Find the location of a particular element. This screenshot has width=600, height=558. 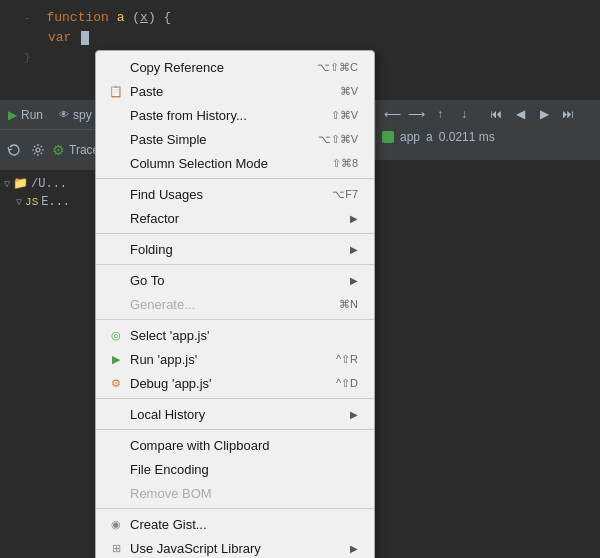

menu-item-file-encoding: ·File Encoding is located at coordinates (235, 469).